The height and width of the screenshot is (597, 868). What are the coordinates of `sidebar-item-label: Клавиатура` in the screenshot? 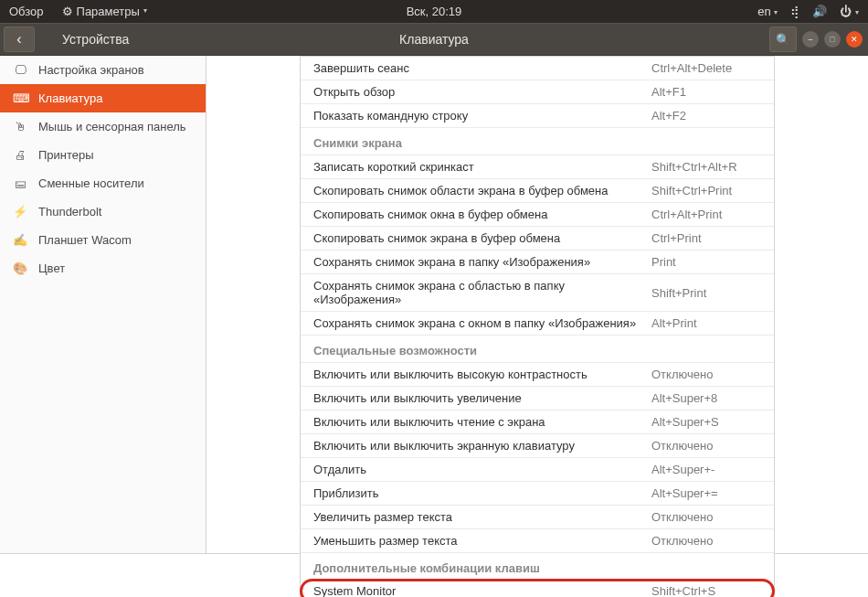 It's located at (70, 99).